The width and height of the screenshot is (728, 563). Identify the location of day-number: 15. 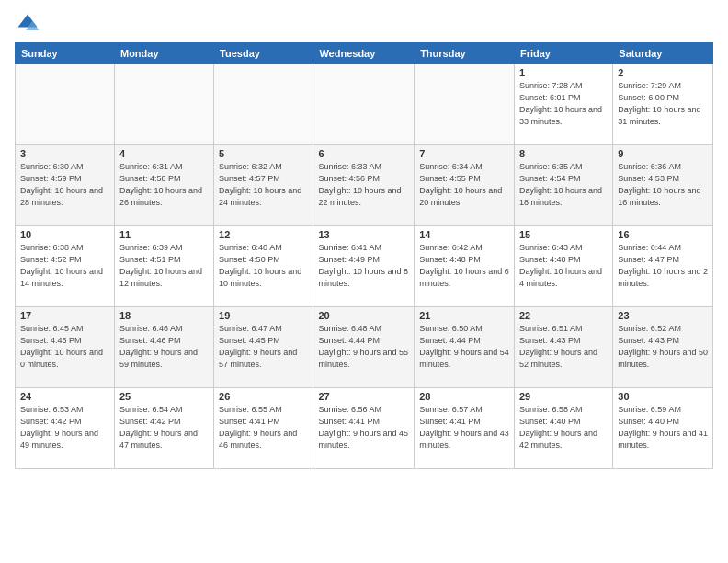
(563, 235).